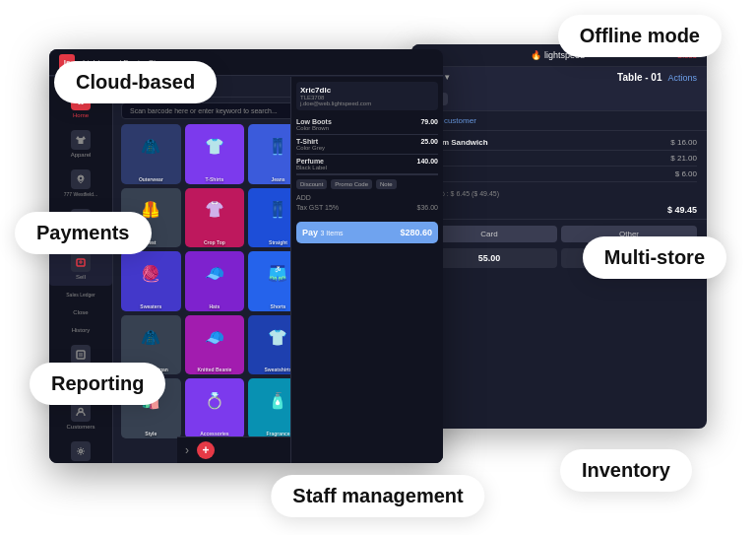 The width and height of the screenshot is (756, 535). What do you see at coordinates (367, 103) in the screenshot?
I see `customer-email: j.doe@web.lightspeed.com` at bounding box center [367, 103].